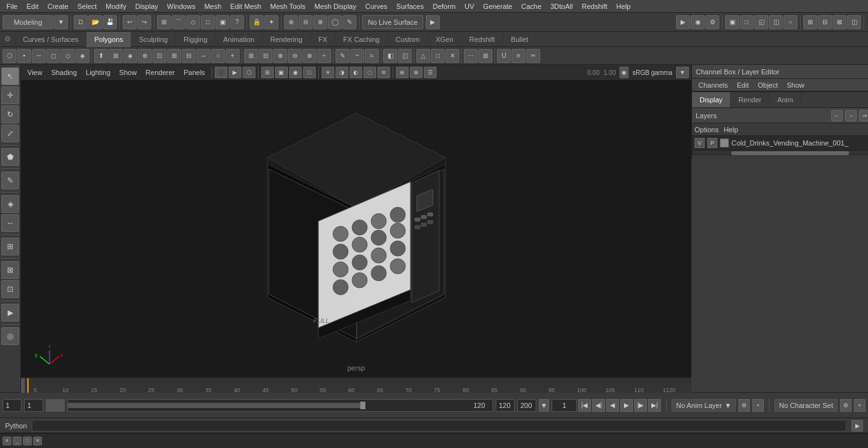 The width and height of the screenshot is (868, 448). Describe the element at coordinates (147, 6) in the screenshot. I see `menu-display: Display` at that location.